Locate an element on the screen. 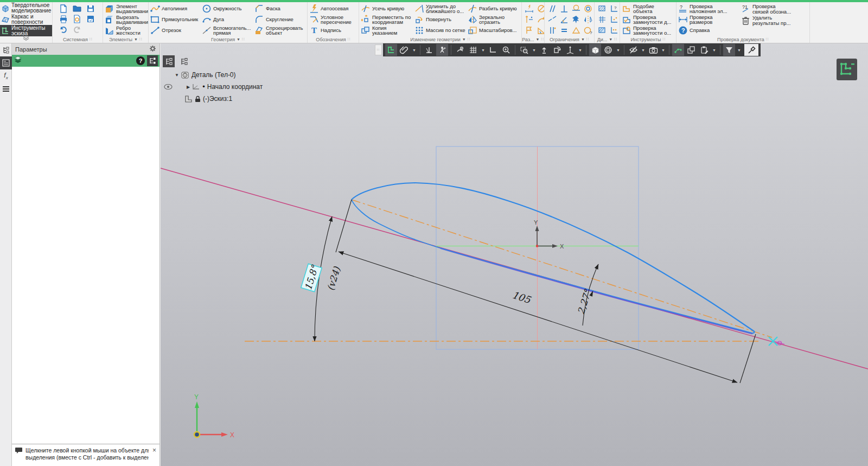 Image resolution: width=868 pixels, height=466 pixels. shaded-view-icon is located at coordinates (595, 50).